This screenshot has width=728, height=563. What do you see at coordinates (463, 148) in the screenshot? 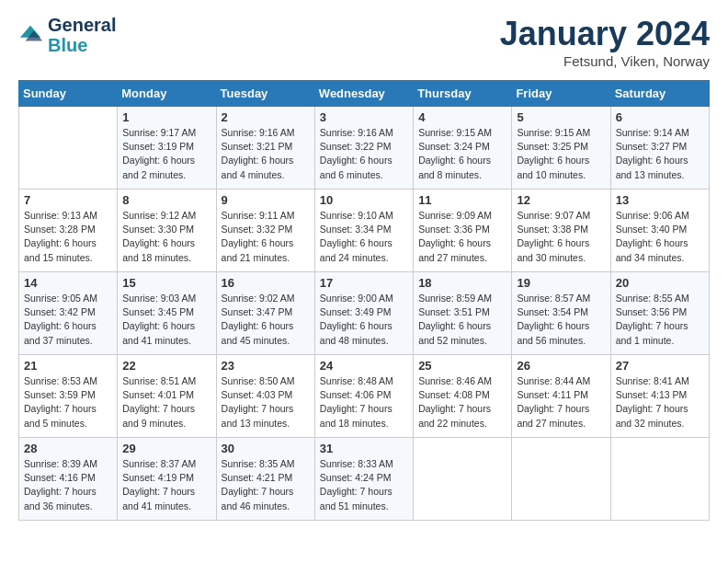
I see `day-cell: 4Sunrise: 9:15 AMSunset: 3:24 PMDaylight…` at bounding box center [463, 148].